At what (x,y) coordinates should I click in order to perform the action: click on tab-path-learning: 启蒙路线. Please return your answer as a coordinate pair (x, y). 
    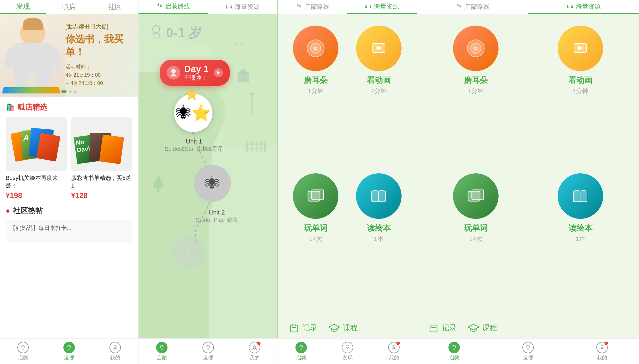
    Looking at the image, I should click on (173, 7).